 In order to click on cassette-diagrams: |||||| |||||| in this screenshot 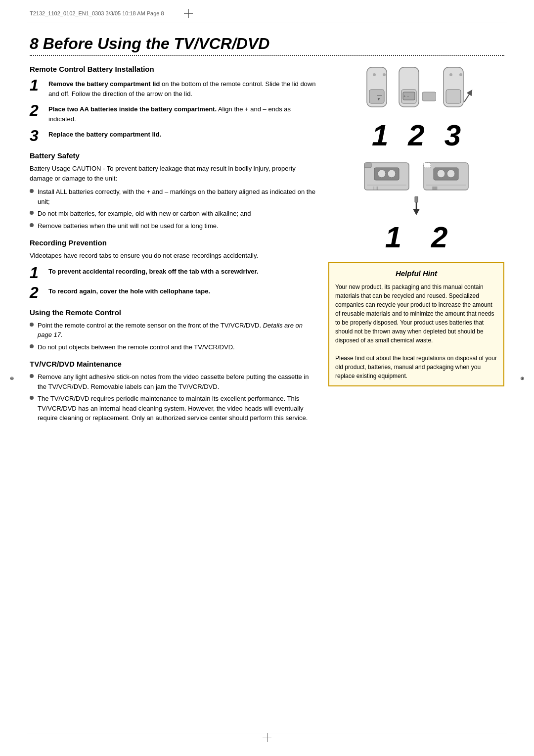, I will do `click(416, 188)`.